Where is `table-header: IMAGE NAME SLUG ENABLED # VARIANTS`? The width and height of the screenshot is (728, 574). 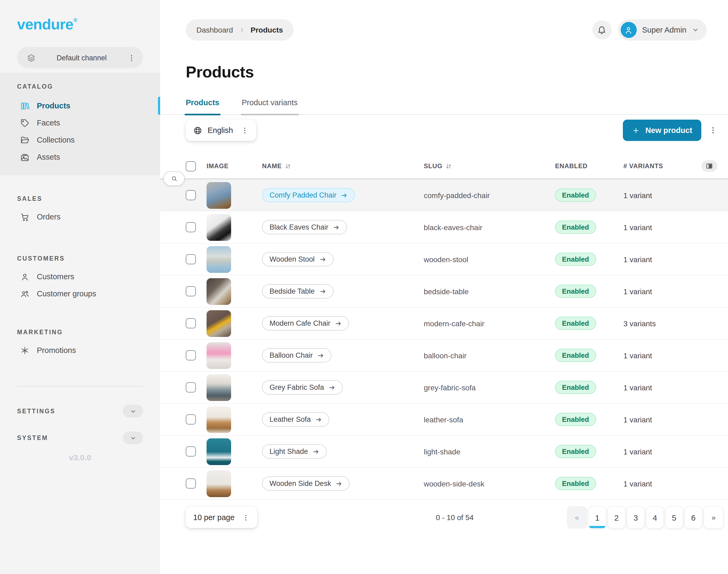
table-header: IMAGE NAME SLUG ENABLED # VARIANTS is located at coordinates (444, 167).